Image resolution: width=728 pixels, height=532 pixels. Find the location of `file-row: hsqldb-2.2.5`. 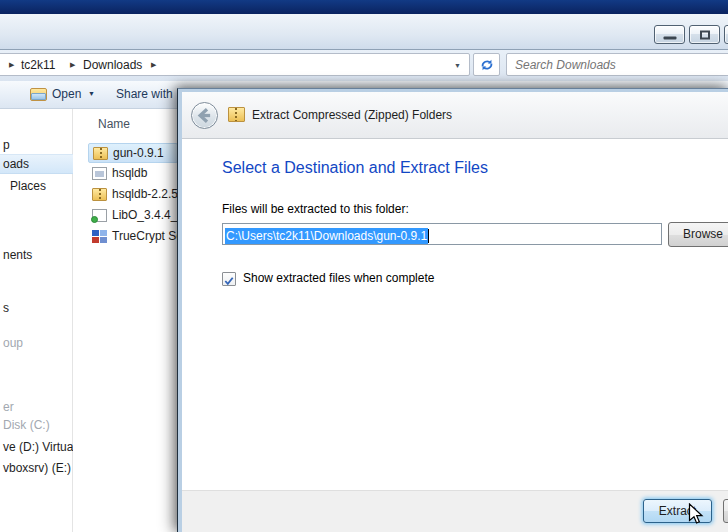

file-row: hsqldb-2.2.5 is located at coordinates (133, 195).